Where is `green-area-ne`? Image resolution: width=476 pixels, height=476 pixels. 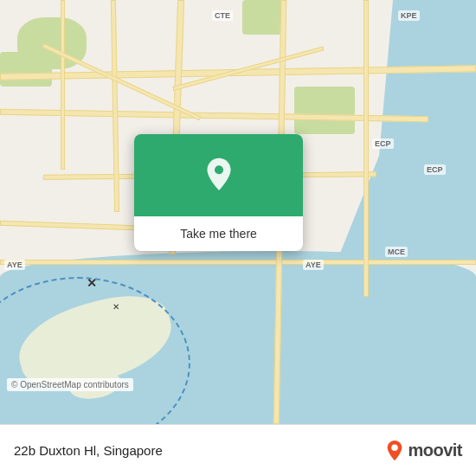 green-area-ne is located at coordinates (264, 17).